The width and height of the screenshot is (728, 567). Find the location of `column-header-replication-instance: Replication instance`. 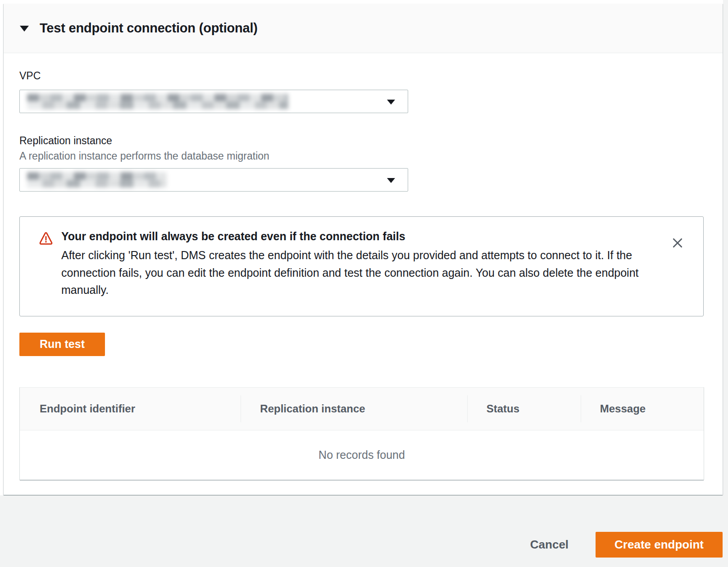

column-header-replication-instance: Replication instance is located at coordinates (354, 409).